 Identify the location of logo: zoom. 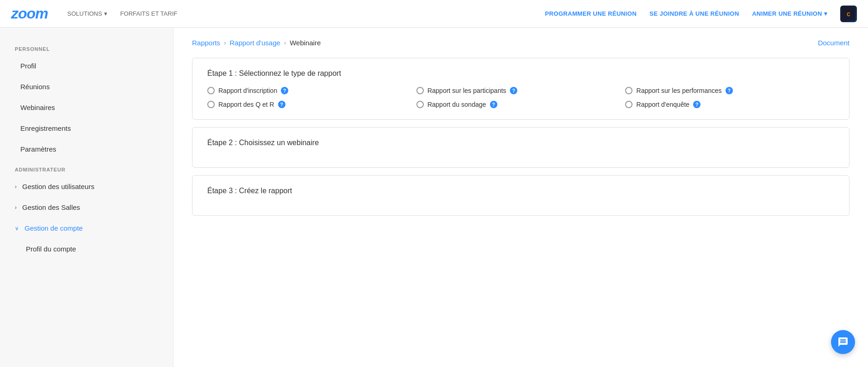
(30, 14).